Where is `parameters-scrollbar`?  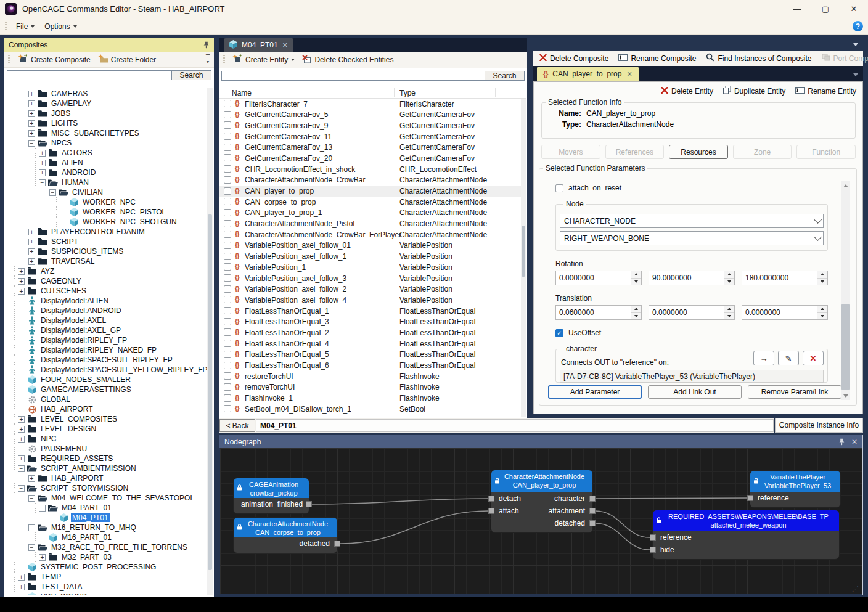
parameters-scrollbar is located at coordinates (846, 291).